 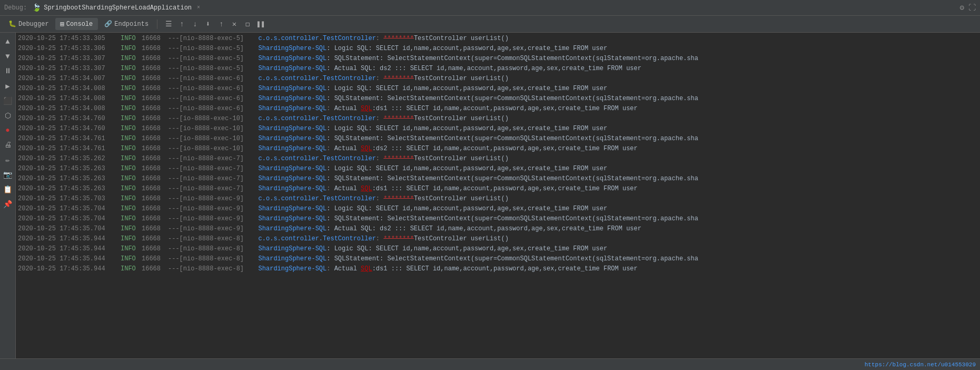 What do you see at coordinates (126, 24) in the screenshot?
I see `tab-endpoints: 🔗 Endpoints` at bounding box center [126, 24].